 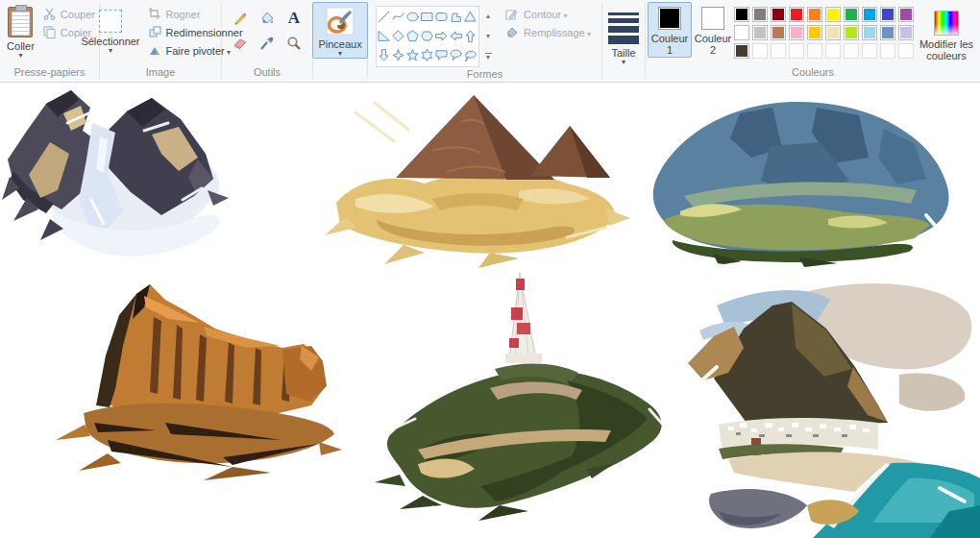 What do you see at coordinates (442, 17) in the screenshot?
I see `shape-rounded-rectangle` at bounding box center [442, 17].